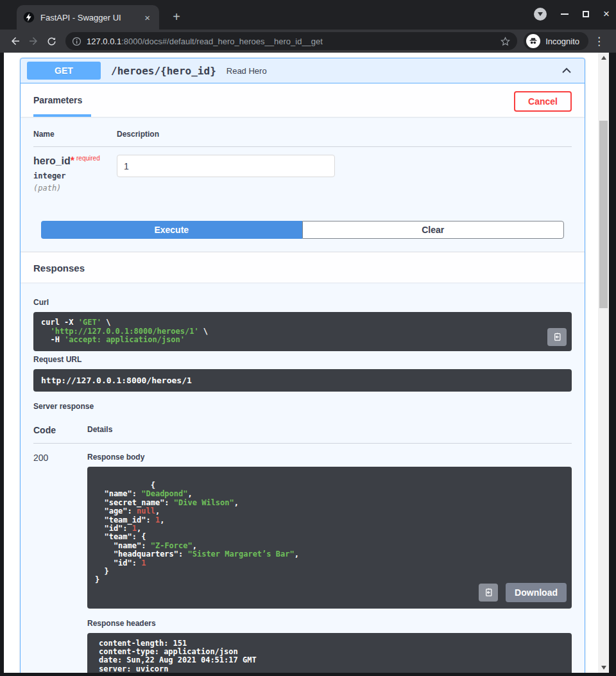 This screenshot has height=676, width=616. I want to click on back-arrow-icon, so click(15, 41).